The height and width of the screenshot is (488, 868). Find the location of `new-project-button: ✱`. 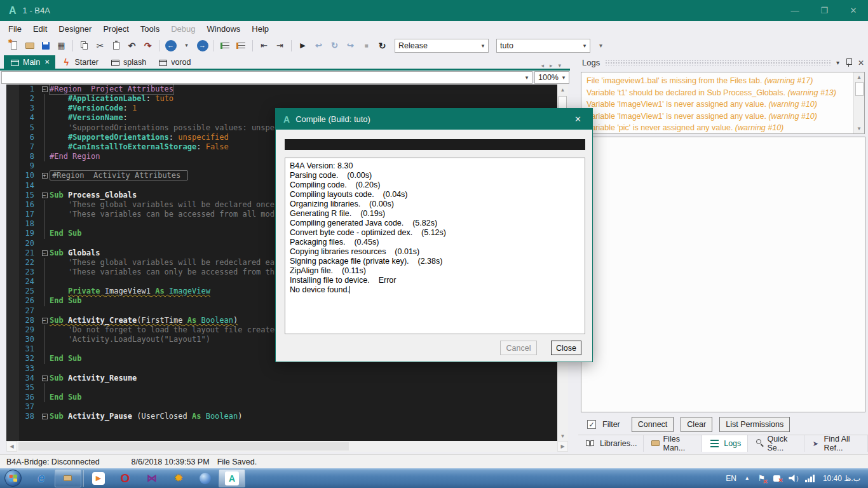

new-project-button: ✱ is located at coordinates (14, 46).